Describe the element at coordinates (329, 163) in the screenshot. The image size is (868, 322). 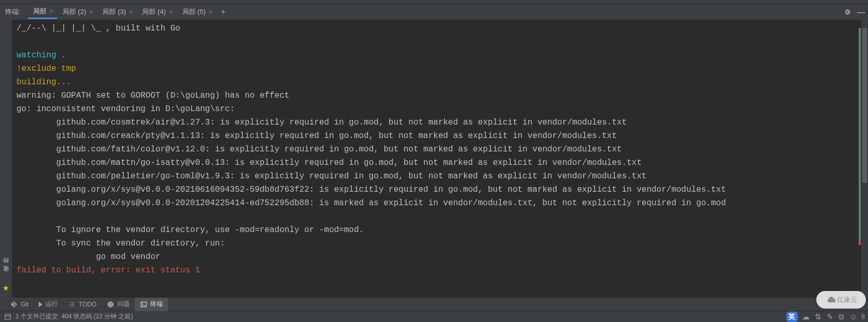
I see `terminal-line: github.com/mattn/go-isatty@v0.0.13: is e…` at that location.